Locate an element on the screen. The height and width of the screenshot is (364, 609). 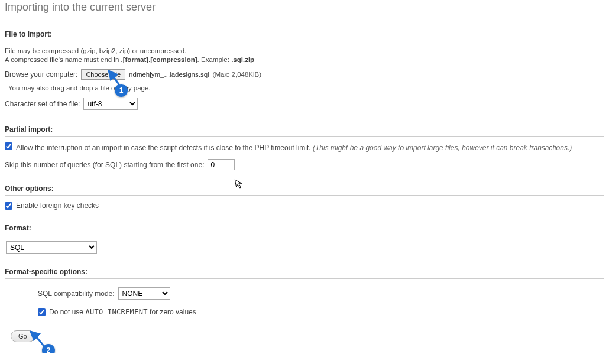
allow-interrupt-label: Allow the interruption of an import in c… is located at coordinates (310, 148).